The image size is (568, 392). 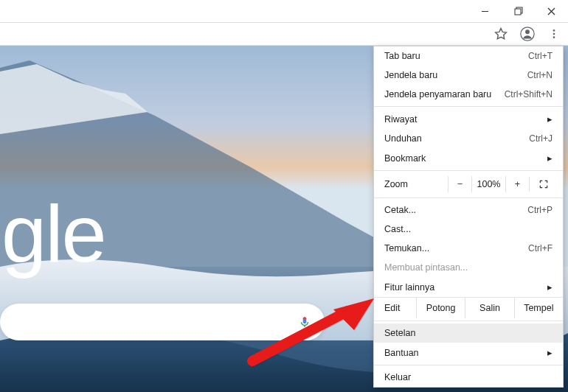 What do you see at coordinates (311, 333) in the screenshot?
I see `annotation-arrow-icon` at bounding box center [311, 333].